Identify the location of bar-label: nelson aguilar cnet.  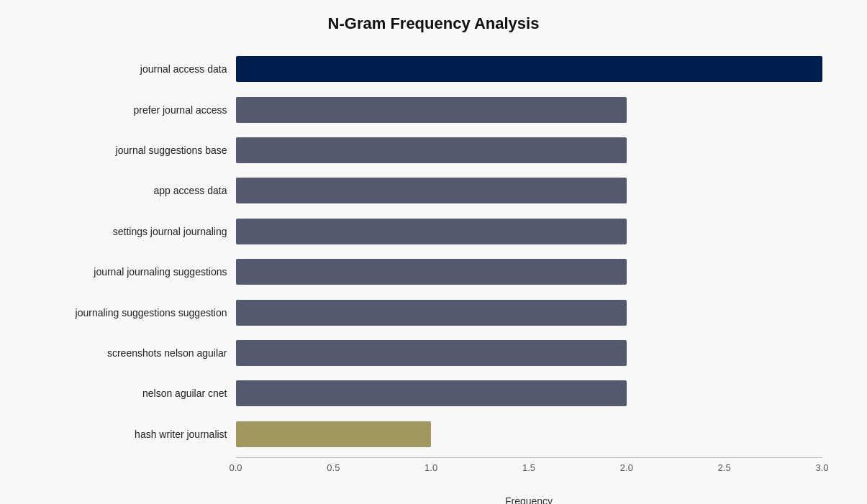
(141, 393).